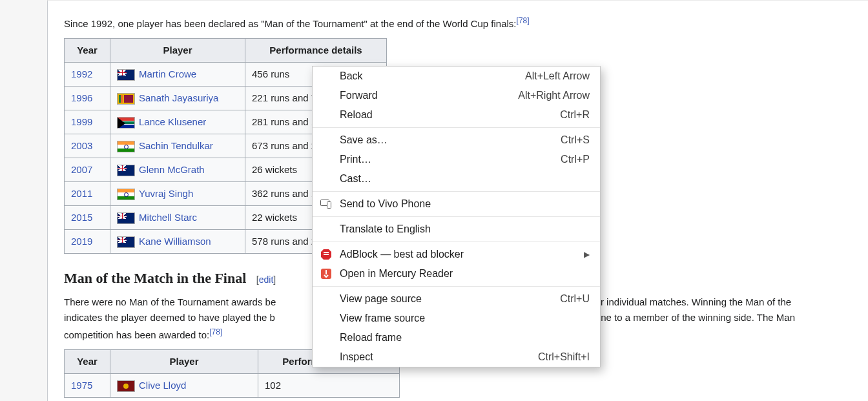  What do you see at coordinates (176, 146) in the screenshot?
I see `player-link: Sachin Tendulkar` at bounding box center [176, 146].